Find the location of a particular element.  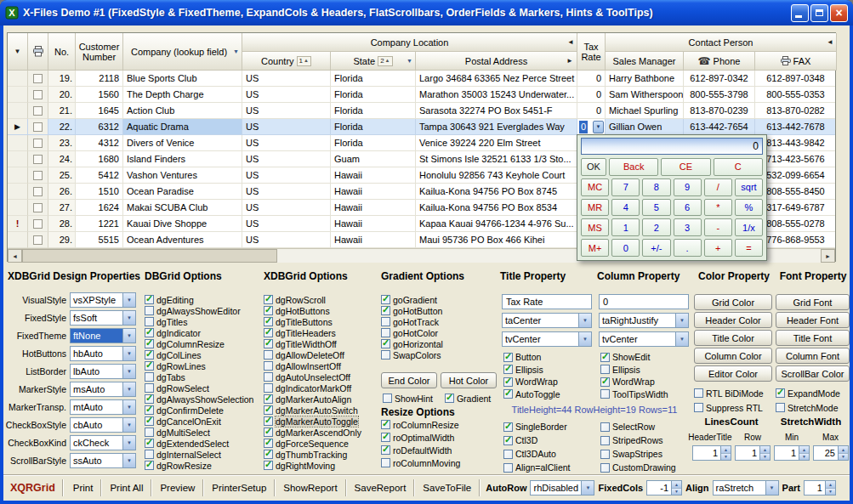

cell-postal: Kailua-Kona 94756 PO Box 8745 is located at coordinates (497, 192).